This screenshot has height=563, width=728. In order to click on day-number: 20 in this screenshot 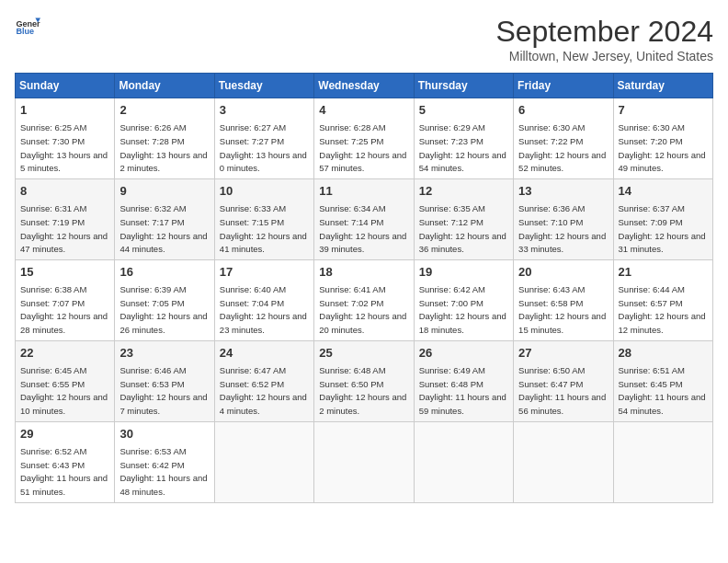, I will do `click(563, 272)`.